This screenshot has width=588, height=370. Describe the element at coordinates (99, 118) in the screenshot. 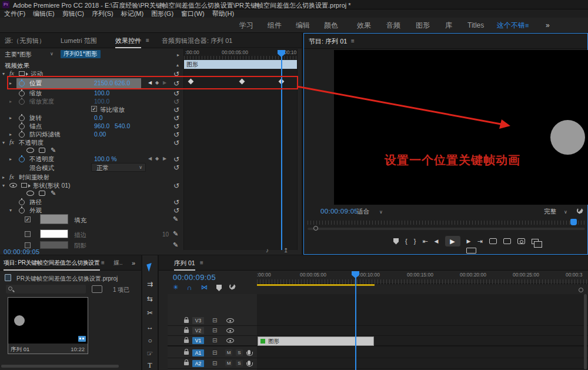

I see `rotation-value: 0.0` at that location.